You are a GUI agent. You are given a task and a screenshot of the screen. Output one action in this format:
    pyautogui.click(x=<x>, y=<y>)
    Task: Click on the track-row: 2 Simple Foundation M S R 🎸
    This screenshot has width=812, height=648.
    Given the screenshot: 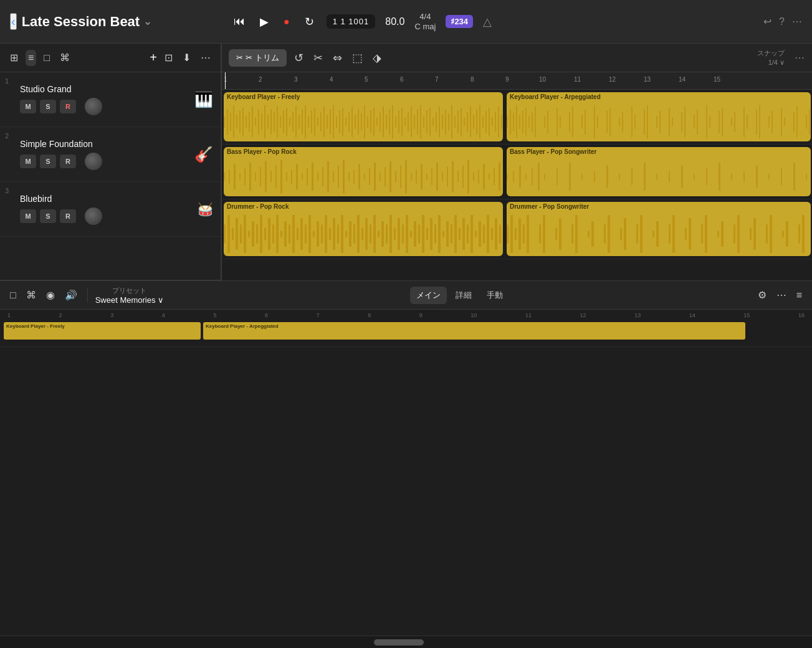 What is the action you would take?
    pyautogui.click(x=110, y=155)
    